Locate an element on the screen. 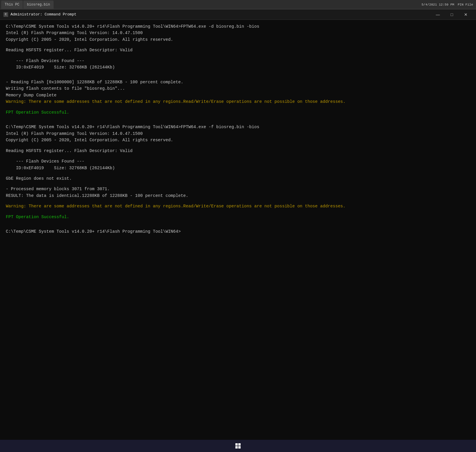 This screenshot has width=476, height=452. taskbar-tabs: This PC biosreg.bin is located at coordinates (211, 5).